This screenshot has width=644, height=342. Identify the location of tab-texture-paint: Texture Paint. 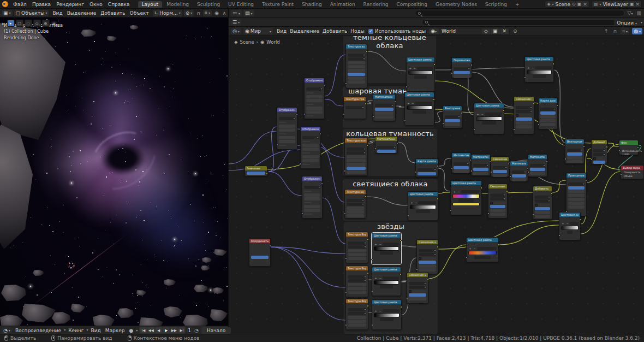
(278, 4).